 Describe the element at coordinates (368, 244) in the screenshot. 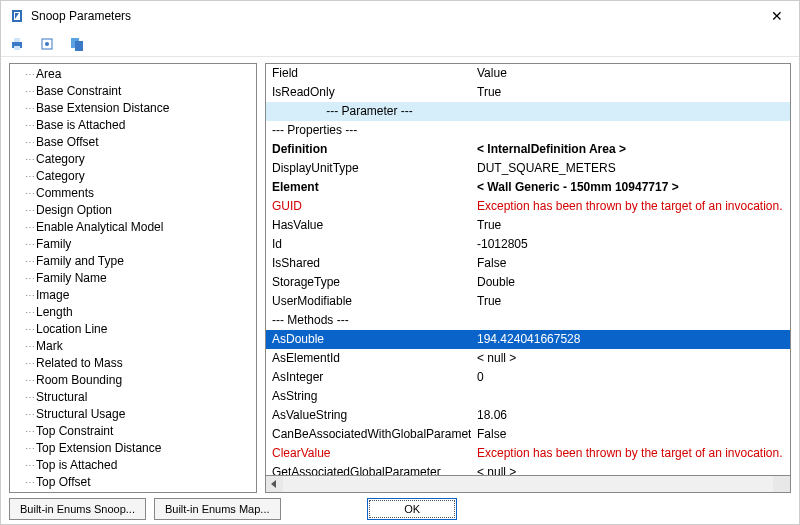

I see `grid-cell-field: Id` at that location.